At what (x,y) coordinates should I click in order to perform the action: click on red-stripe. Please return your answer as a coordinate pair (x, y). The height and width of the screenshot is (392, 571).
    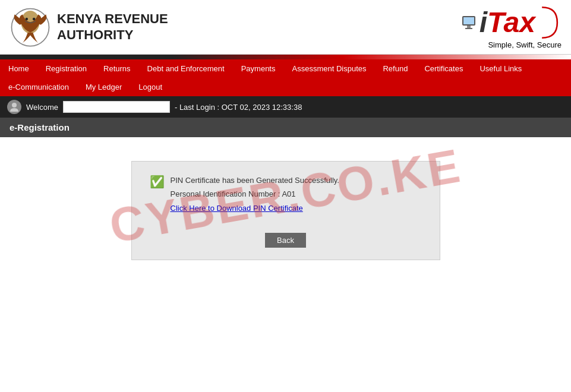
    Looking at the image, I should click on (285, 57).